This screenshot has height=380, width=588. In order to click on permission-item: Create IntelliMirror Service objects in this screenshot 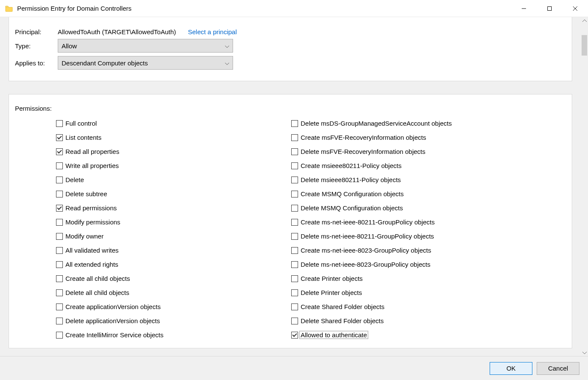, I will do `click(174, 335)`.